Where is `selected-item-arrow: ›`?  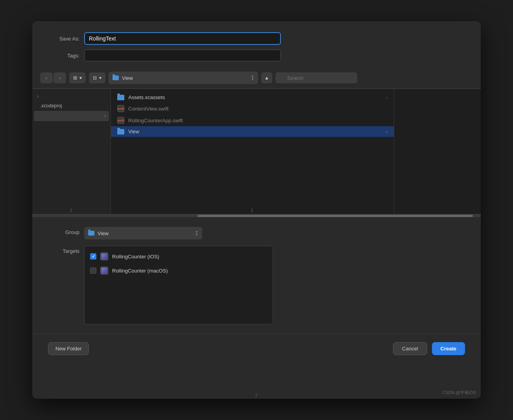
selected-item-arrow: › is located at coordinates (105, 116).